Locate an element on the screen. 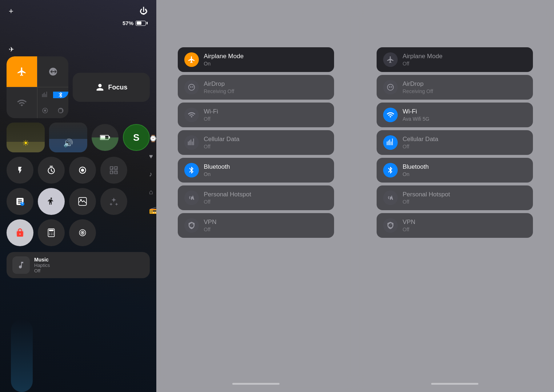 The width and height of the screenshot is (554, 392). photo-widget-button is located at coordinates (83, 201).